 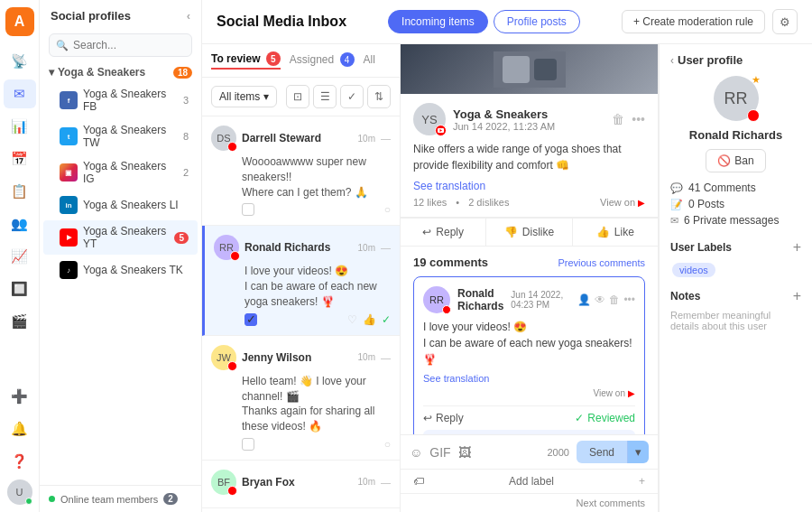 What do you see at coordinates (611, 503) in the screenshot?
I see `next-comments-link: Next comments` at bounding box center [611, 503].